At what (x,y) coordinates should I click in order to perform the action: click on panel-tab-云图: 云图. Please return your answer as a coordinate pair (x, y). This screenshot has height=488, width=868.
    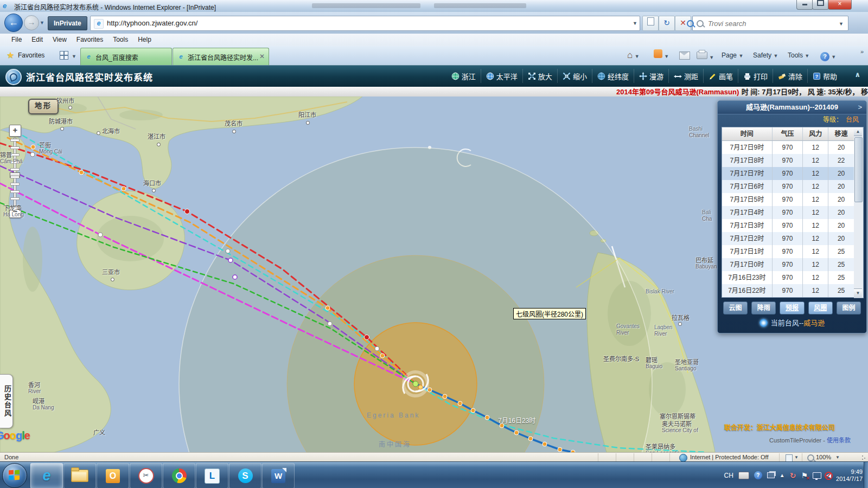
    Looking at the image, I should click on (736, 308).